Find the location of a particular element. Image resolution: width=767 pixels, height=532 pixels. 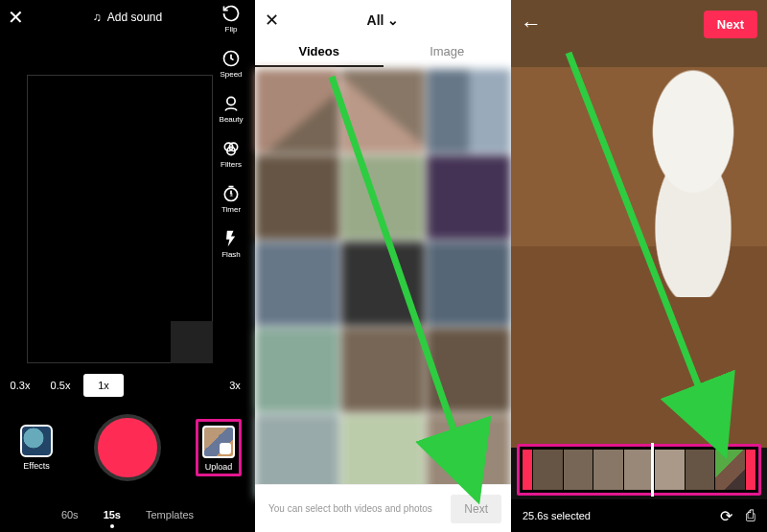

upload-label: Upload is located at coordinates (219, 467).